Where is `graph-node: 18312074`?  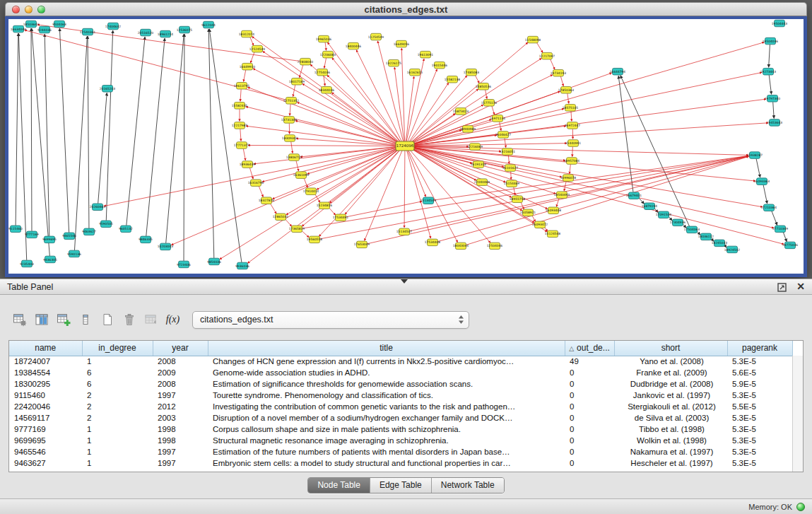
graph-node: 18312074 is located at coordinates (247, 34).